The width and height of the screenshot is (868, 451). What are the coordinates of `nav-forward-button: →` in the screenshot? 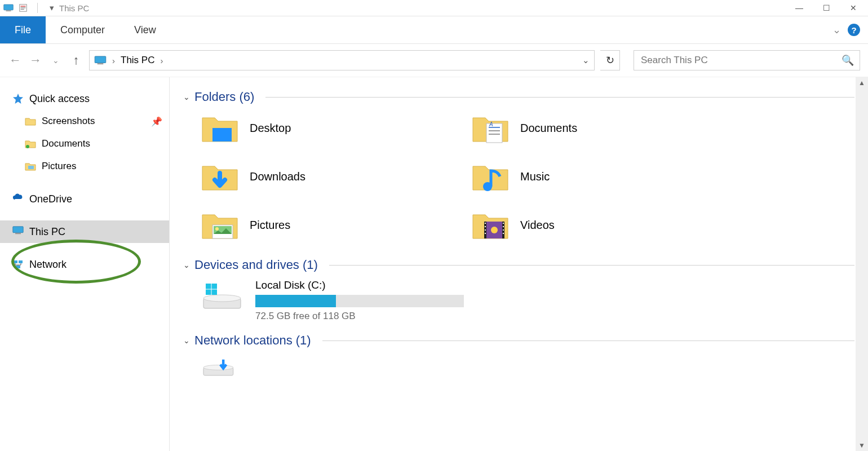 It's located at (36, 60).